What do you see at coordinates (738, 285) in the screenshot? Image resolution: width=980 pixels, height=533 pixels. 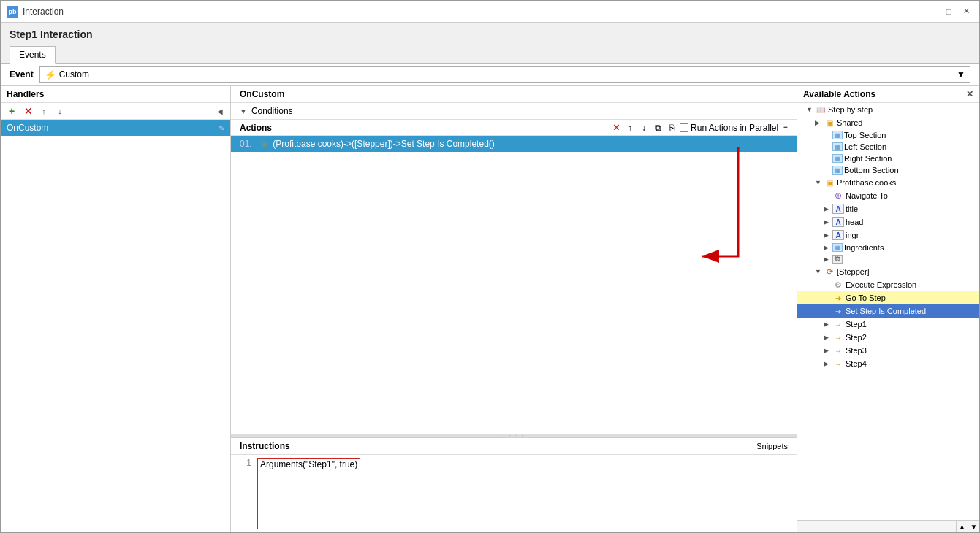 I see `arrow-overlay` at bounding box center [738, 285].